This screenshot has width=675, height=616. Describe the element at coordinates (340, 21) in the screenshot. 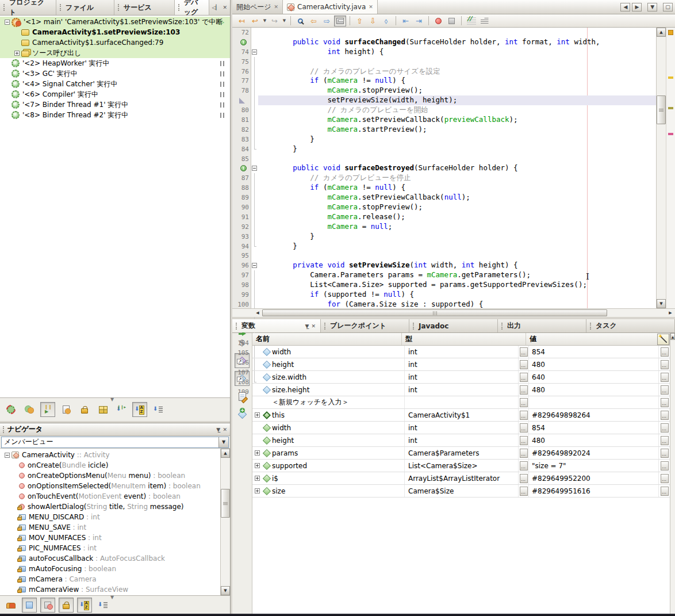

I see `toggle-highlight-button` at that location.